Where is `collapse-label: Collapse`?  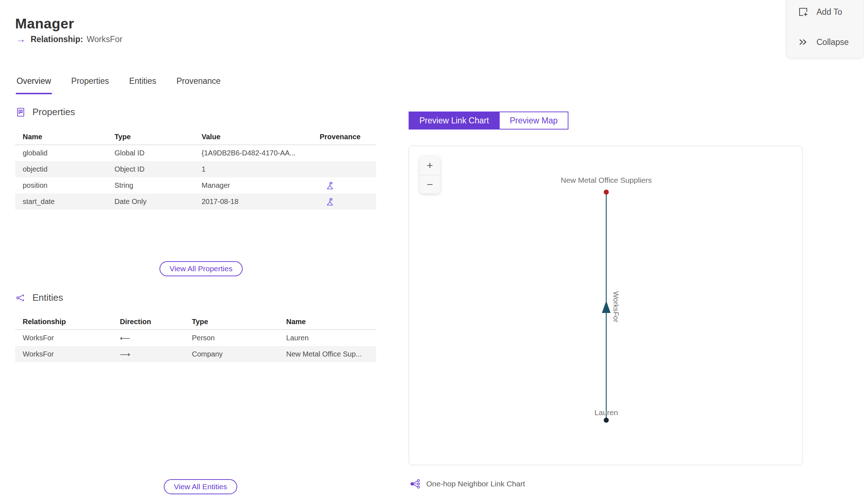
collapse-label: Collapse is located at coordinates (833, 42).